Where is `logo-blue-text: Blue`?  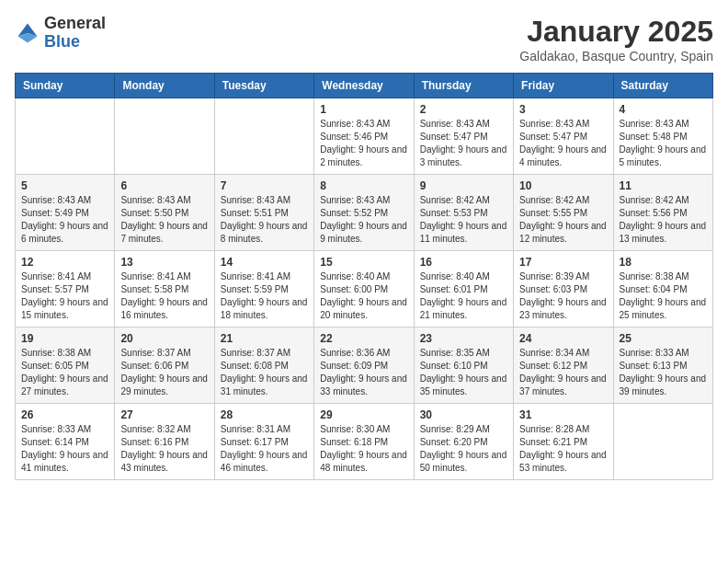 logo-blue-text: Blue is located at coordinates (63, 41).